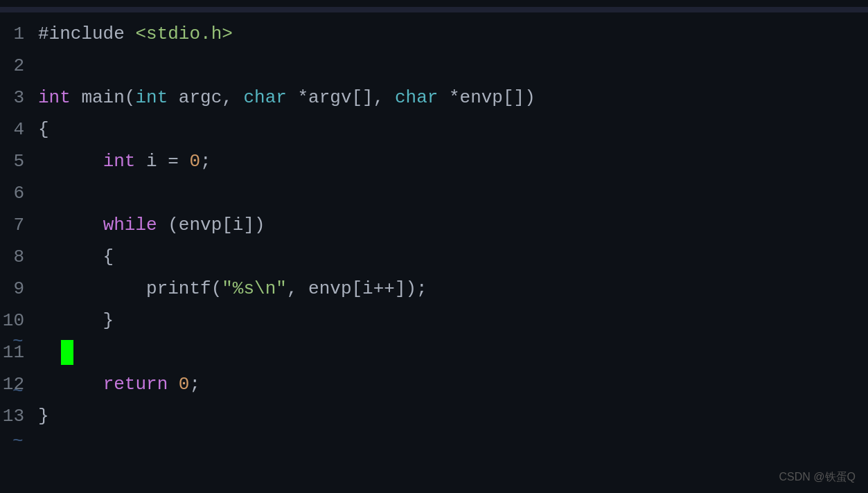  Describe the element at coordinates (103, 98) in the screenshot. I see `token: main(` at that location.